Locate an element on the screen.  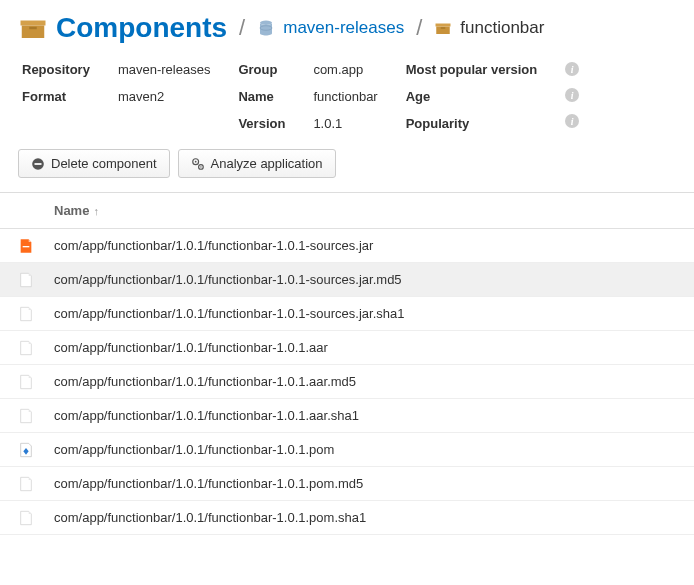
meta-version-value: 1.0.1 is located at coordinates (345, 124).